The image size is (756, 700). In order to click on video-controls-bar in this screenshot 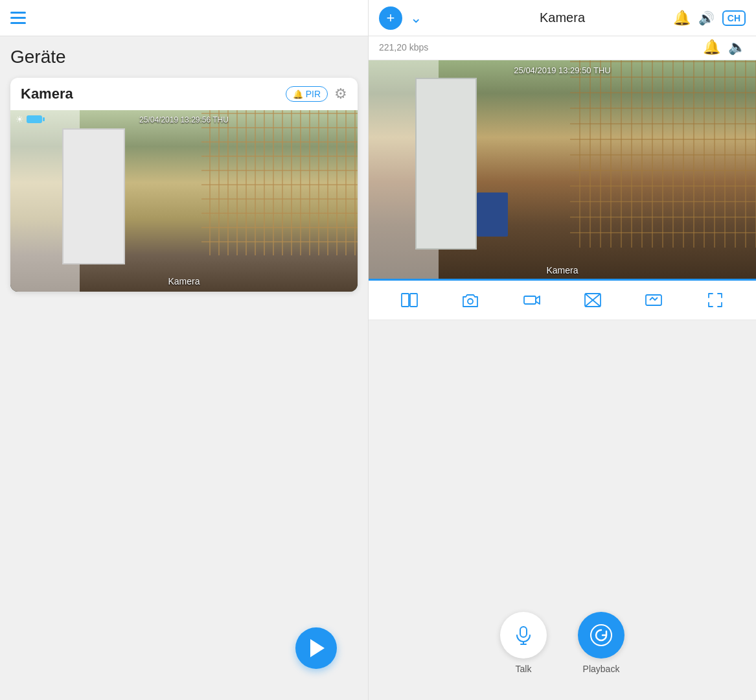, I will do `click(562, 301)`.